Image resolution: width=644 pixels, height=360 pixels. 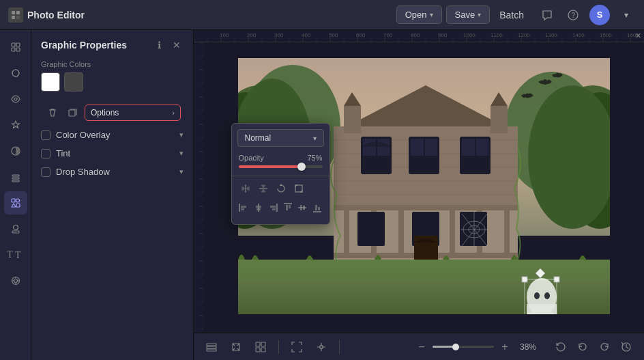 I want to click on tool-select, so click(x=16, y=47).